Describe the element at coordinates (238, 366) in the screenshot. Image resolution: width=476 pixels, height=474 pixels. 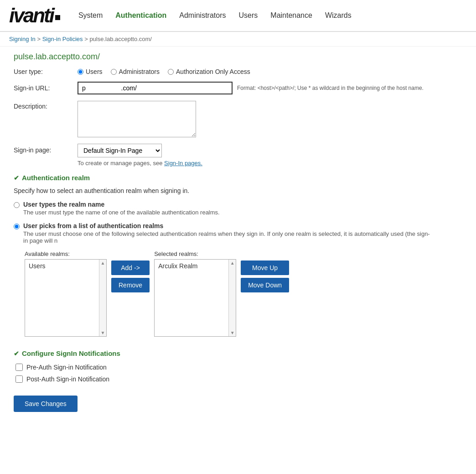
I see `notifications-section: ✔ Configure SignIn Notifications Pre-Aut…` at that location.